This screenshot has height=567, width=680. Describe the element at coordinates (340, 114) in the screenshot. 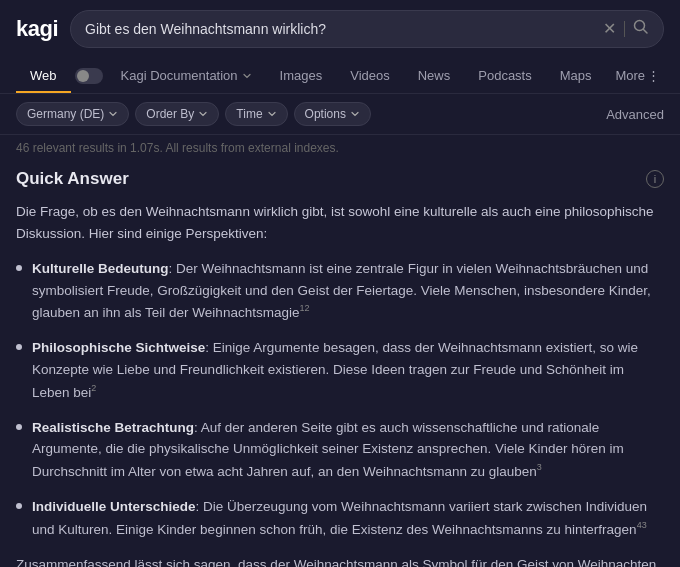

I see `filter-row: Germany (DE) Order By Time Options Advan…` at that location.